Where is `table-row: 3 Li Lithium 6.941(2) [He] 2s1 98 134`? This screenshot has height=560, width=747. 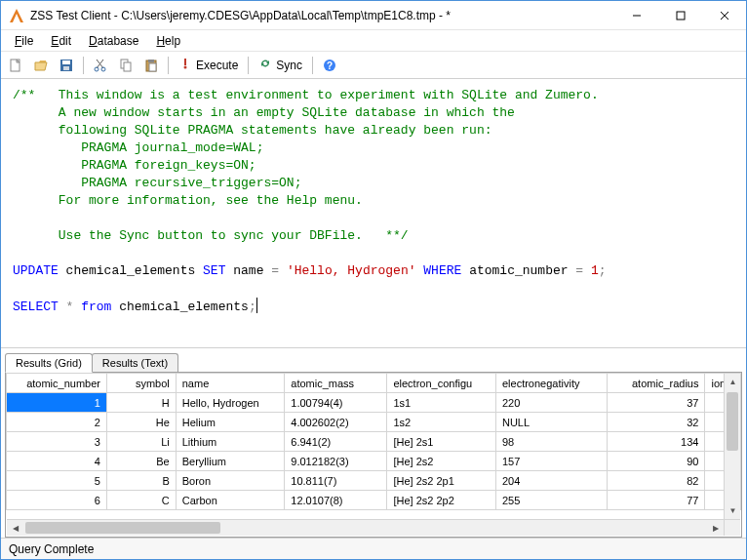
table-row: 3 Li Lithium 6.941(2) [He] 2s1 98 134 is located at coordinates (374, 442).